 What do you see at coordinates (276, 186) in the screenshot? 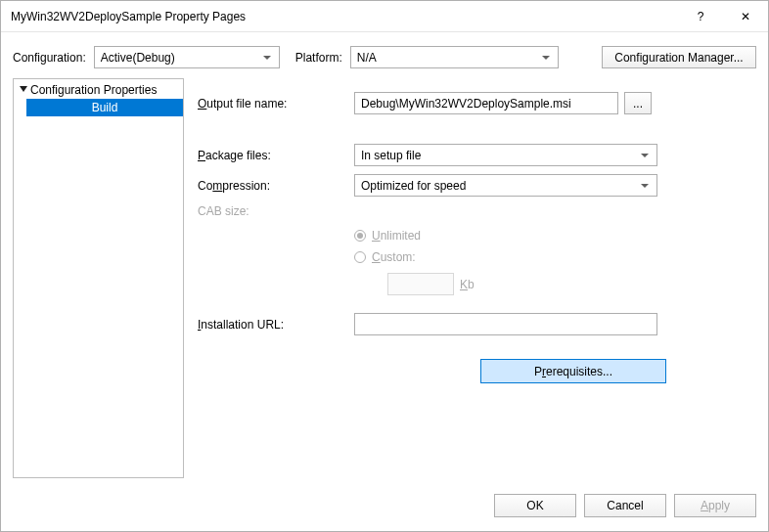
I see `compression-label: Compression:` at bounding box center [276, 186].